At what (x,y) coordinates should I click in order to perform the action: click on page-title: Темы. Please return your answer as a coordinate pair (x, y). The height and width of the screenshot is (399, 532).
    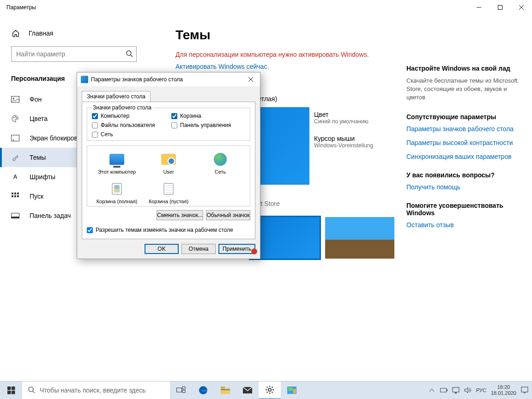
    Looking at the image, I should click on (347, 35).